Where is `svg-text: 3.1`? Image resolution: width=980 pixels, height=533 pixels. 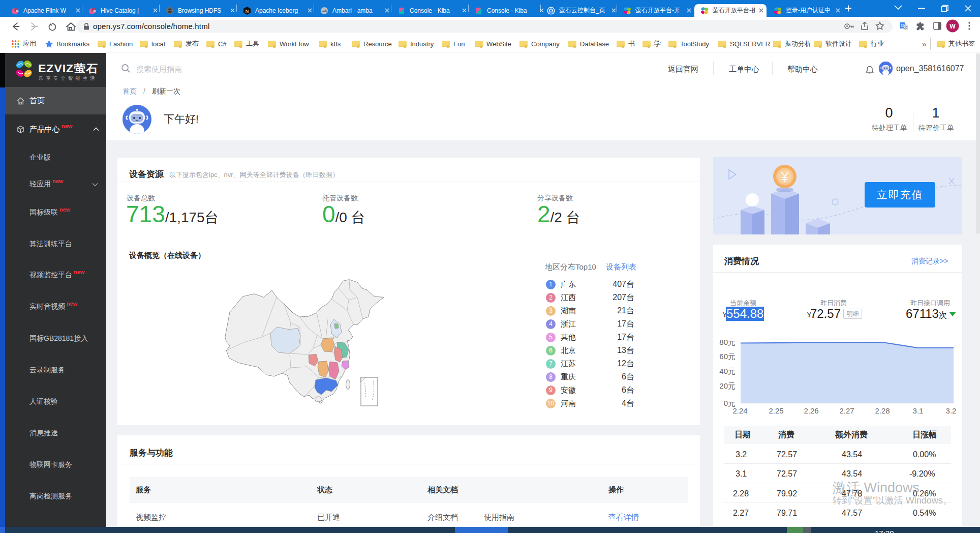
svg-text: 3.1 is located at coordinates (918, 411).